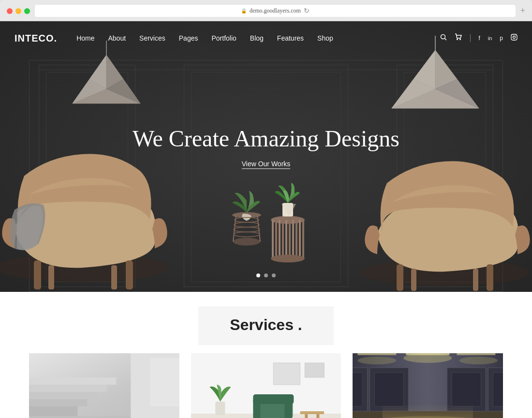 The width and height of the screenshot is (532, 418). Describe the element at coordinates (307, 11) in the screenshot. I see `refresh-button: ↻` at that location.